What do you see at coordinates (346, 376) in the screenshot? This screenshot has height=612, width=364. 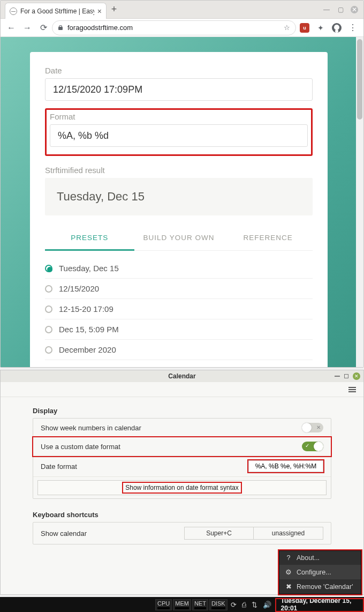 I see `cal-maximize-icon` at bounding box center [346, 376].